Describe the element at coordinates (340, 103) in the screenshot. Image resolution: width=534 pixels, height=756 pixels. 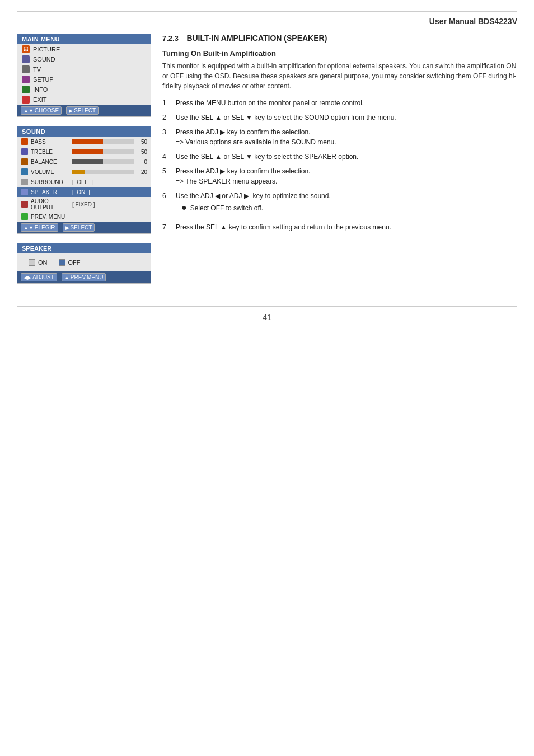
I see `step-1: 1 Press the MENU button on the monitor p…` at that location.